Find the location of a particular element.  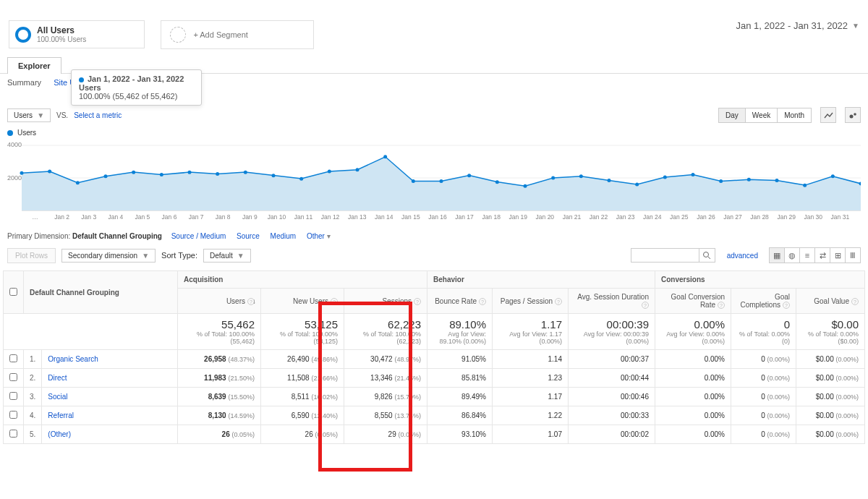

group-acquisition: Acquisition is located at coordinates (302, 280).